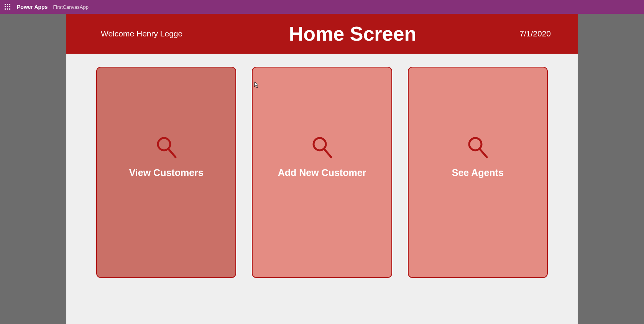 Image resolution: width=644 pixels, height=324 pixels. What do you see at coordinates (353, 34) in the screenshot?
I see `screen-title: Home Screen` at bounding box center [353, 34].